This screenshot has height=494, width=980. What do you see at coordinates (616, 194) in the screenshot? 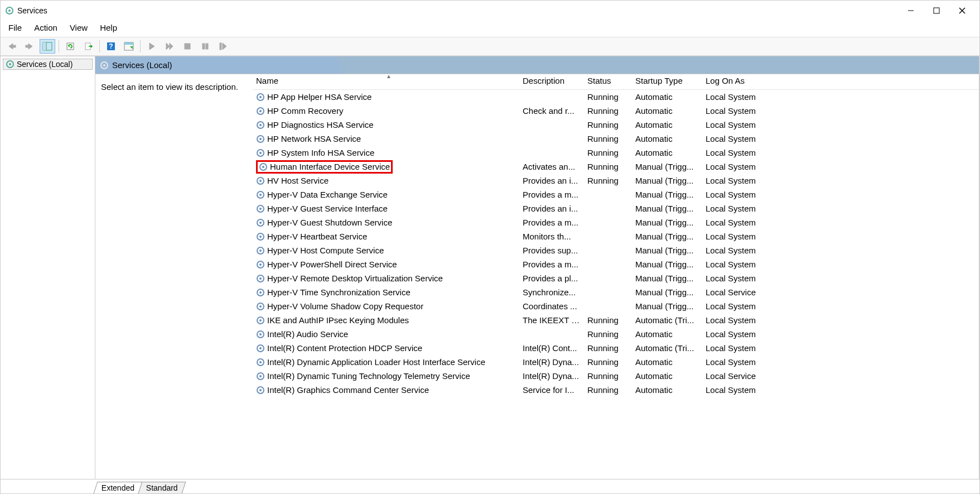
I see `service-row: Hyper-V Data Exchange ServiceProvides a …` at bounding box center [616, 194].